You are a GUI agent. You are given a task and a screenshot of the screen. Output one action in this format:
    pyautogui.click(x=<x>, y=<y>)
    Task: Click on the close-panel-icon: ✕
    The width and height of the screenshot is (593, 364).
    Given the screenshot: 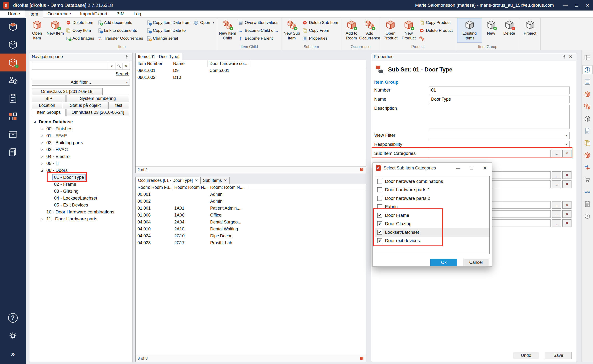 What is the action you would take?
    pyautogui.click(x=571, y=57)
    